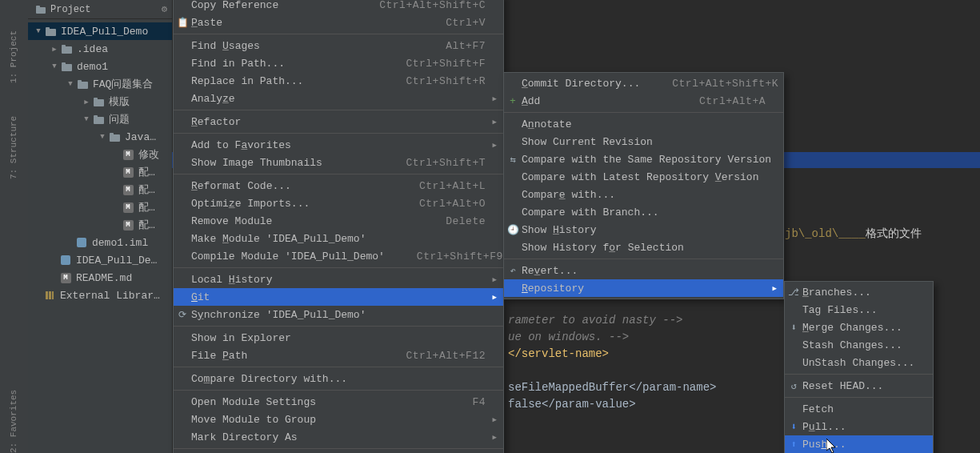 Image resolution: width=980 pixels, height=453 pixels. I want to click on menu-item-tag-files: Tag Files..., so click(859, 310).